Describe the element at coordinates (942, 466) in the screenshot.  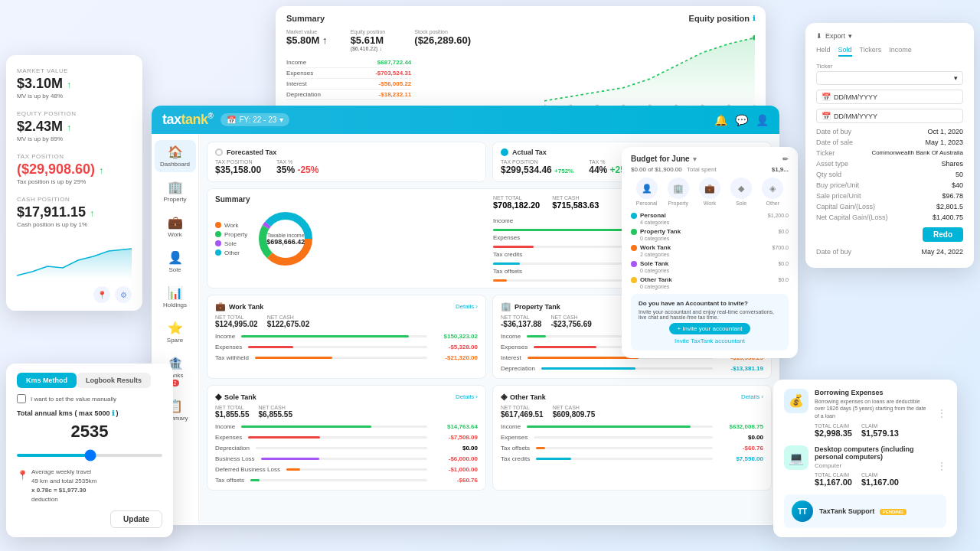
I see `computer-more-icon: ⋮` at that location.